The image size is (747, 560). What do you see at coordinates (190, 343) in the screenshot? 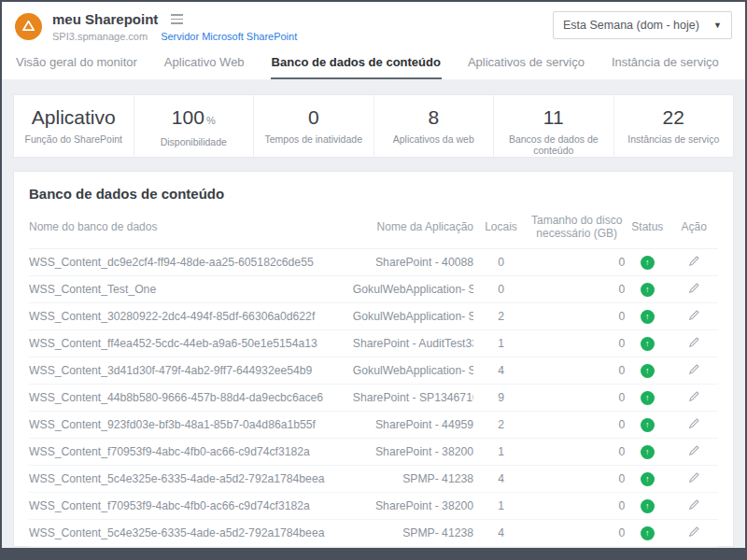
I see `cell-database-name: WSS_Content_ff4ea452-5cdc-44eb-a9a6-50e1…` at bounding box center [190, 343].